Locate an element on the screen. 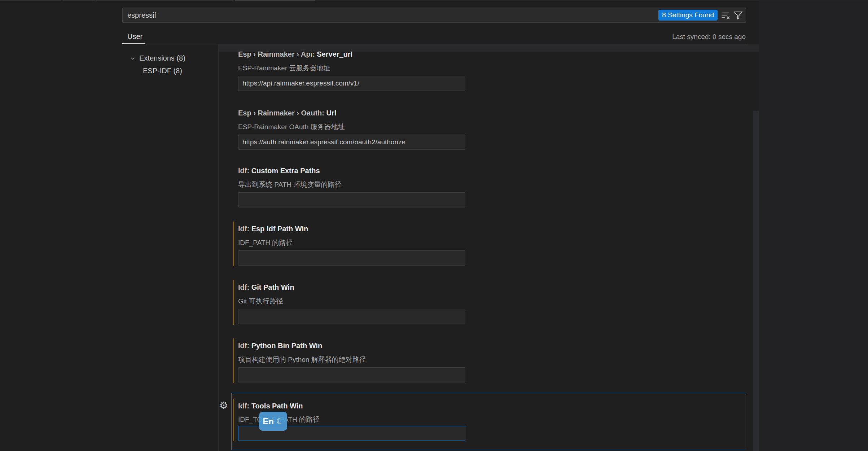 The width and height of the screenshot is (868, 451). tab-user-scope: User is located at coordinates (135, 37).